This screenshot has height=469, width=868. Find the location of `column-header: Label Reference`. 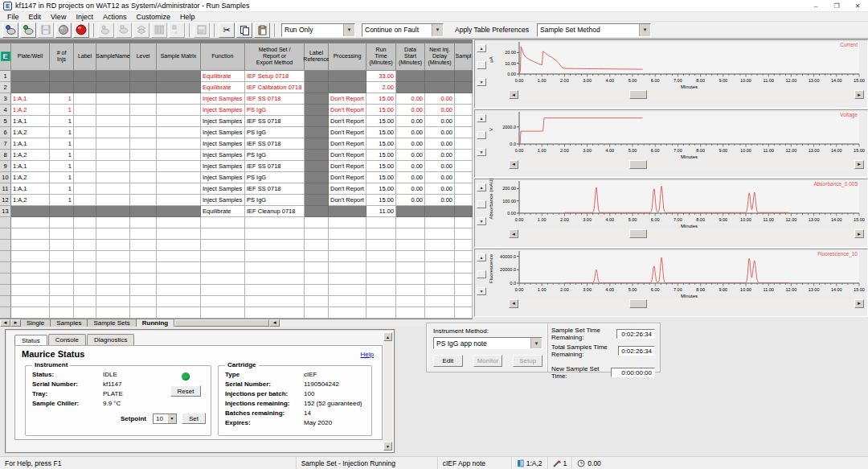

column-header: Label Reference is located at coordinates (317, 57).